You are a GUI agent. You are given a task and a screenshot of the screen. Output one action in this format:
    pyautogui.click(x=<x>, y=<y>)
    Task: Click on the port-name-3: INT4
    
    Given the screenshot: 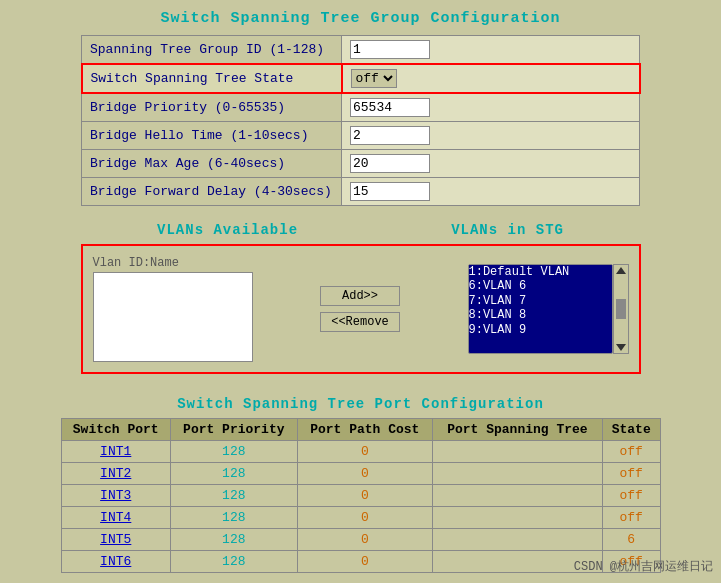 What is the action you would take?
    pyautogui.click(x=116, y=518)
    